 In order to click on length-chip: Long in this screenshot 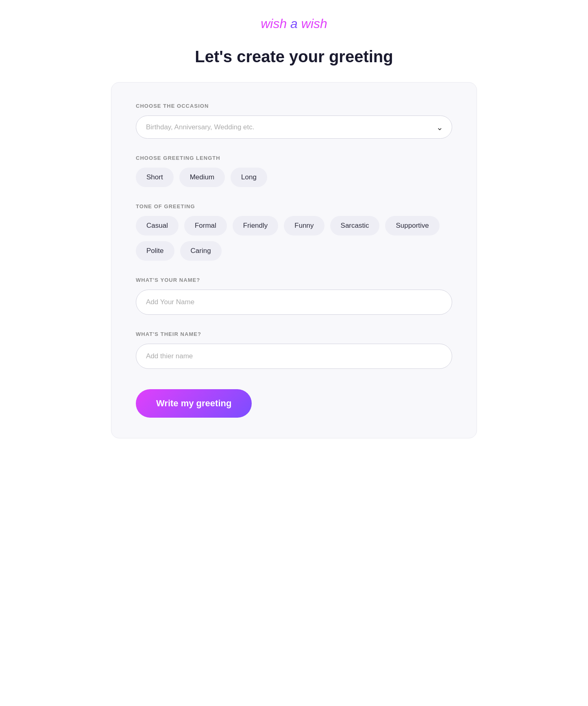, I will do `click(249, 177)`.